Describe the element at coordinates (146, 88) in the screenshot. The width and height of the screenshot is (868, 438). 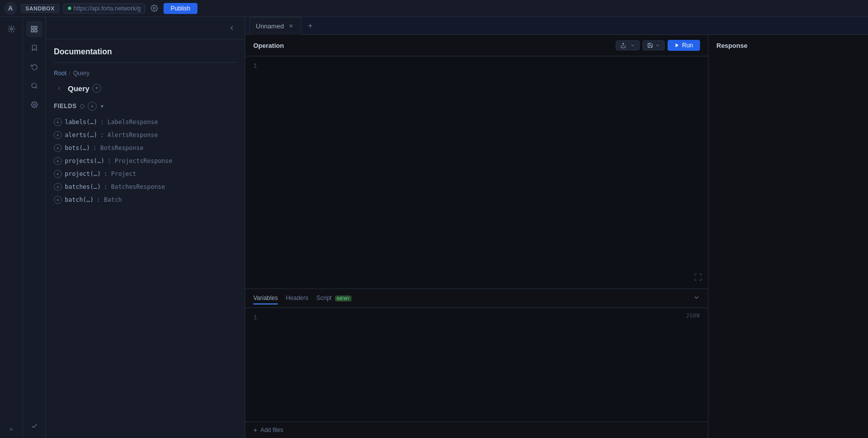
I see `query-header: Query +` at that location.